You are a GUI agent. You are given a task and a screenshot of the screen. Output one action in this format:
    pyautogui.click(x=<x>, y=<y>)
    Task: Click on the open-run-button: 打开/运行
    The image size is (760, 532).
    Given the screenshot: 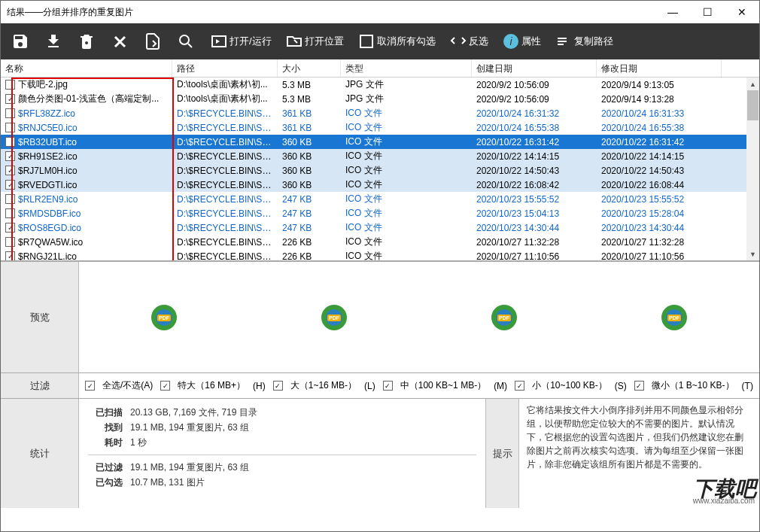 What is the action you would take?
    pyautogui.click(x=240, y=41)
    